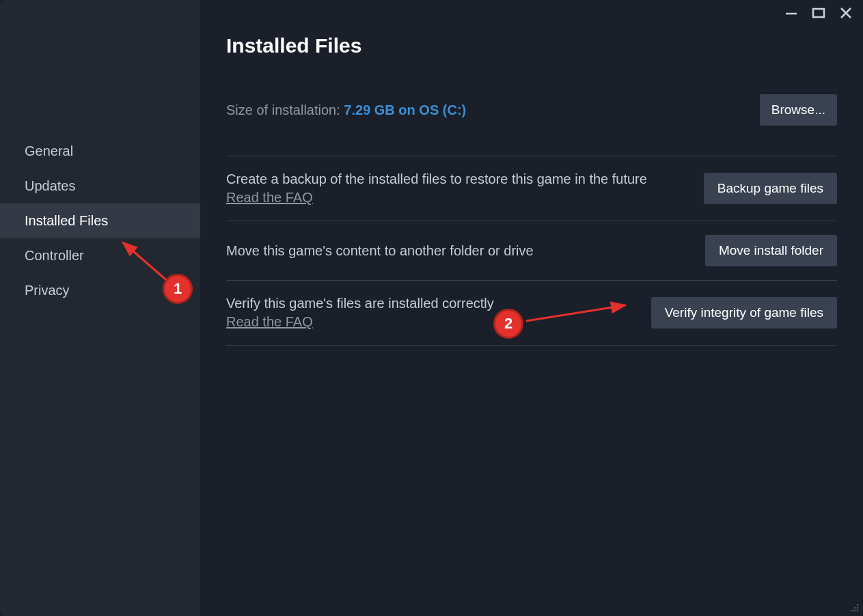  Describe the element at coordinates (360, 313) in the screenshot. I see `verify-text: Verify this game's files are installed c…` at that location.